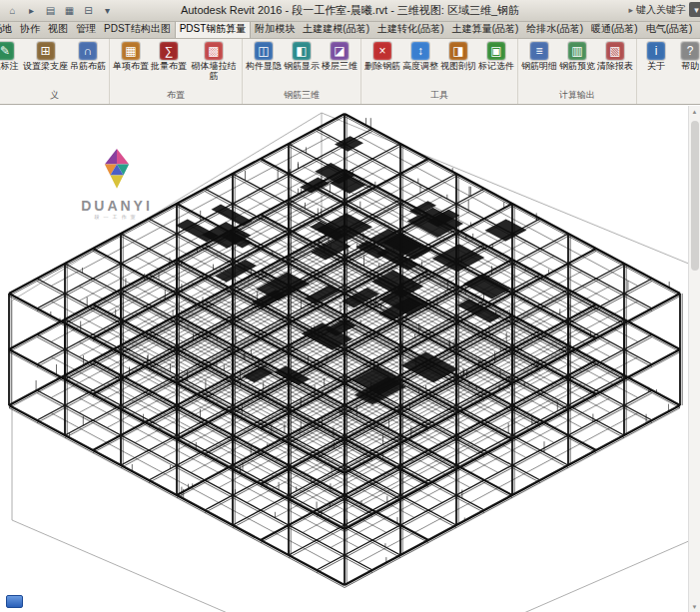 The height and width of the screenshot is (612, 700). I want to click on tab-管理: 管理, so click(86, 30).